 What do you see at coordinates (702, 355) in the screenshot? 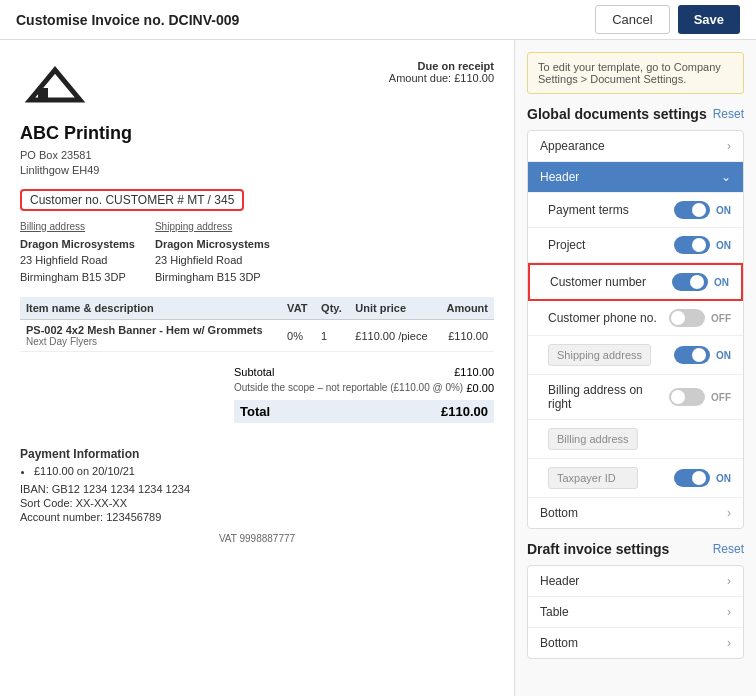
I see `shipping-address-toggle-wrap: ON` at bounding box center [702, 355].